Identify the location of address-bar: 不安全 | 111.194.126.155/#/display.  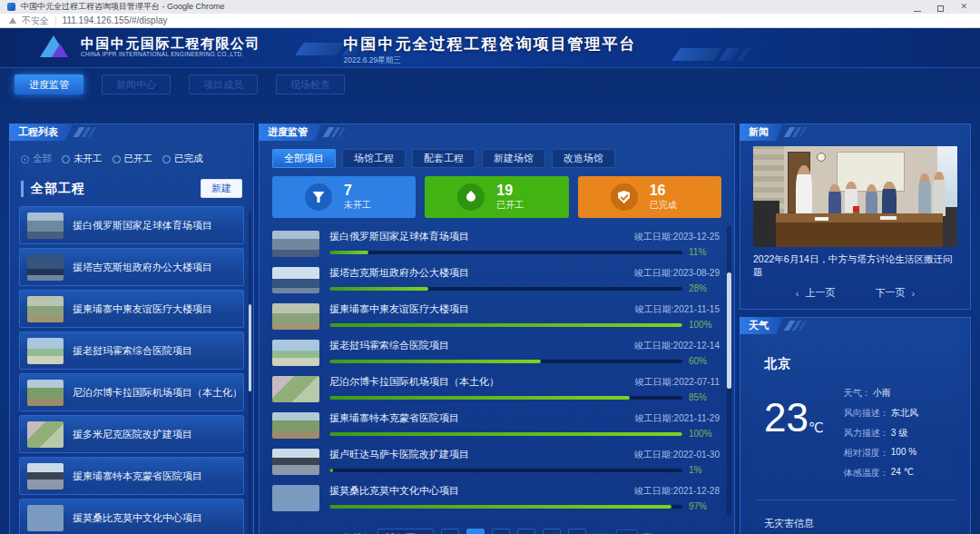
(490, 21).